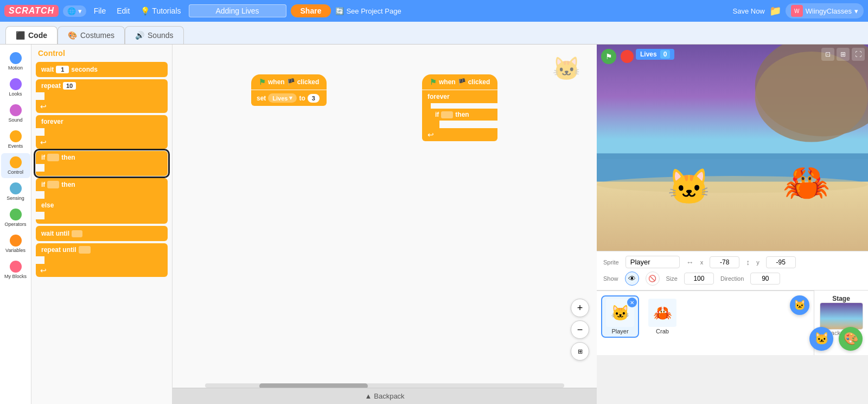 This screenshot has height=404, width=868. I want to click on flag-icon-inline2: 🏴, so click(462, 82).